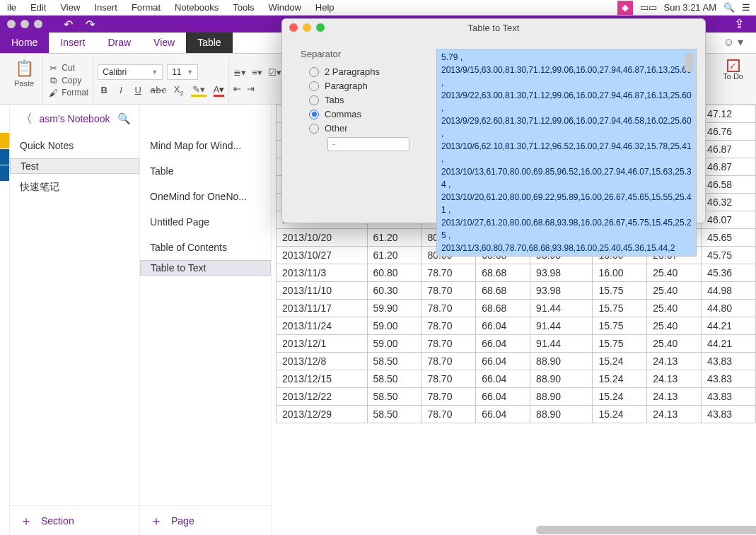  I want to click on menubar-app-icon: ◆, so click(625, 8).